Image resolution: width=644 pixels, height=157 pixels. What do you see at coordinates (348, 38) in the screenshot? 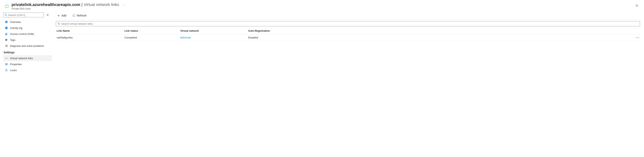
I see `table-row: naf3taikjymkq Completed bx01vnet Disable…` at bounding box center [348, 38].